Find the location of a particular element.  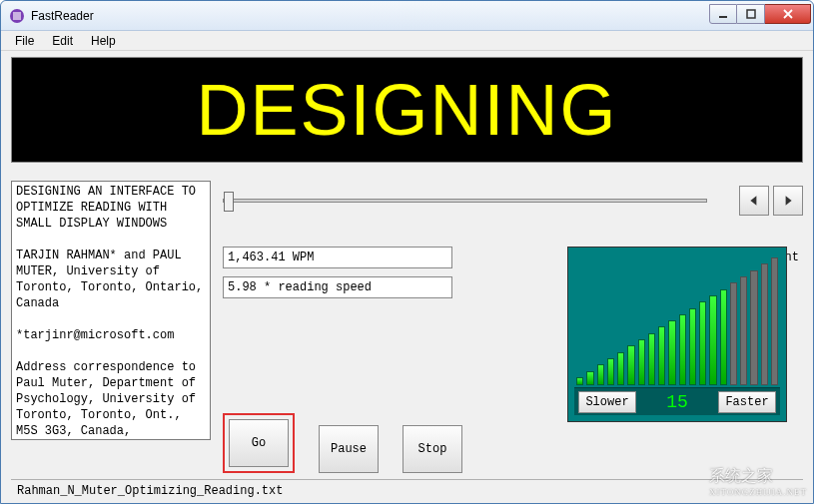

menu-file: File is located at coordinates (24, 41).